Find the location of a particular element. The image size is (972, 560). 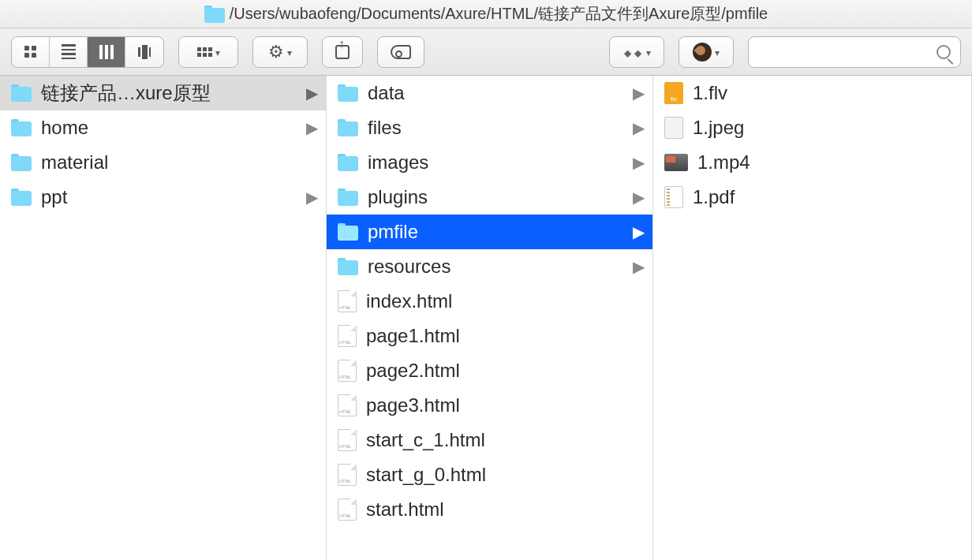

file-row: 1.mp4 is located at coordinates (813, 162).